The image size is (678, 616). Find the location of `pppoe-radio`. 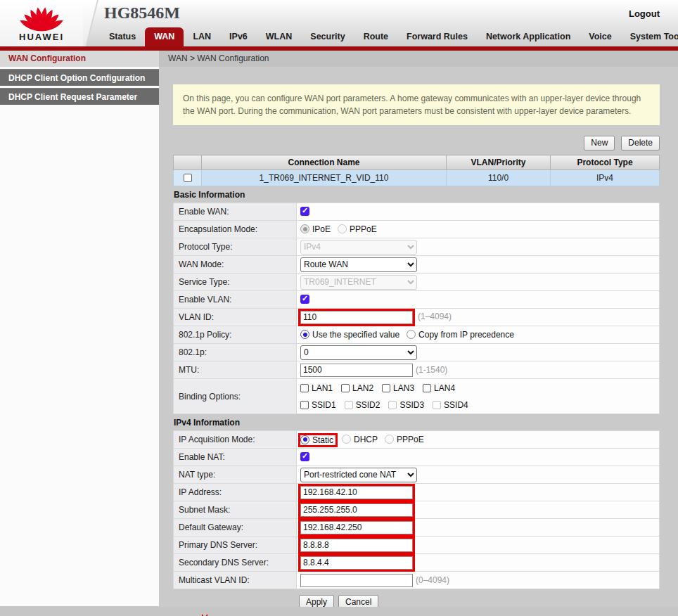

pppoe-radio is located at coordinates (342, 229).